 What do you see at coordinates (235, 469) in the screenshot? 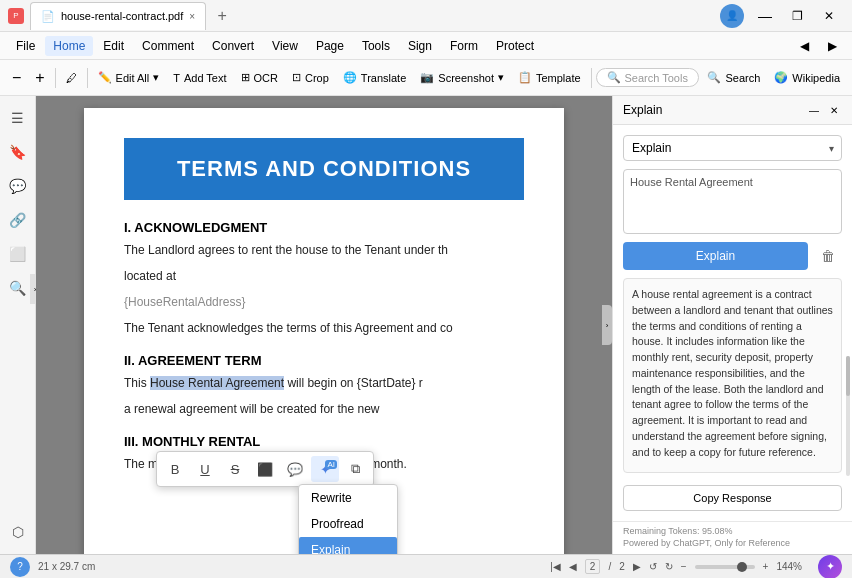
I see `ctx-strikethrough-button: S` at bounding box center [235, 469].